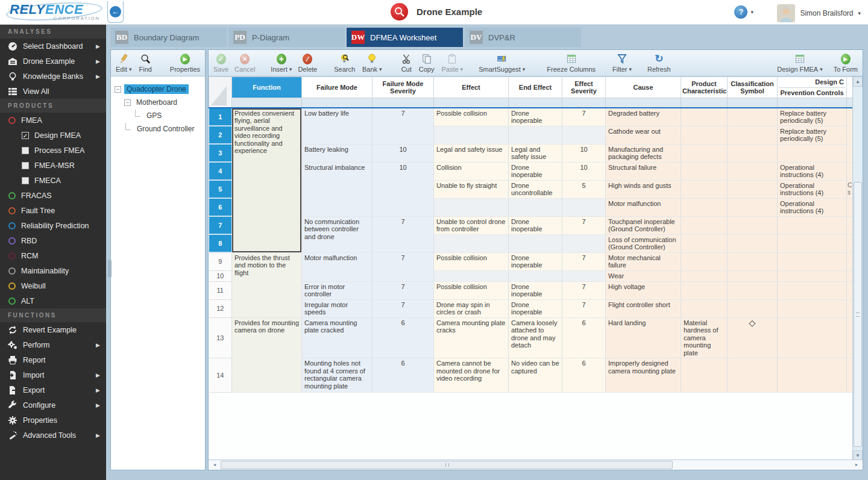  Describe the element at coordinates (644, 243) in the screenshot. I see `table-cell-cause: Loss of communication (Ground Controller…` at that location.